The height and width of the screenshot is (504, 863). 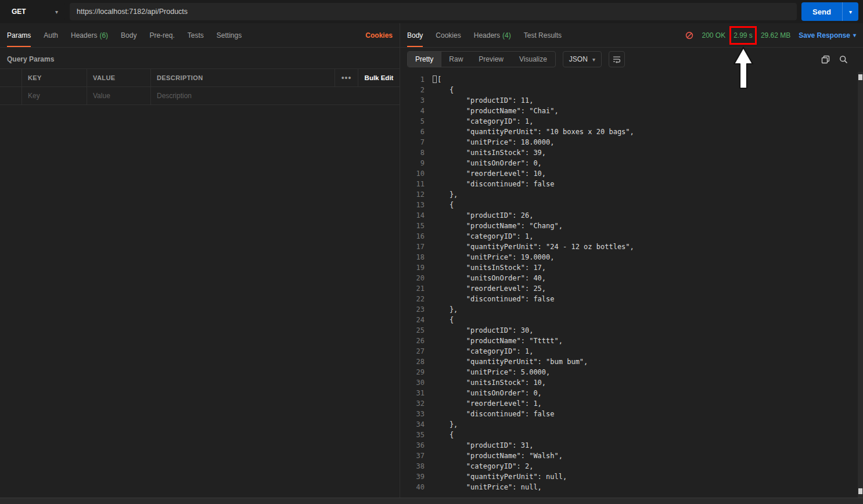 What do you see at coordinates (861, 285) in the screenshot?
I see `vertical-scrollbar` at bounding box center [861, 285].